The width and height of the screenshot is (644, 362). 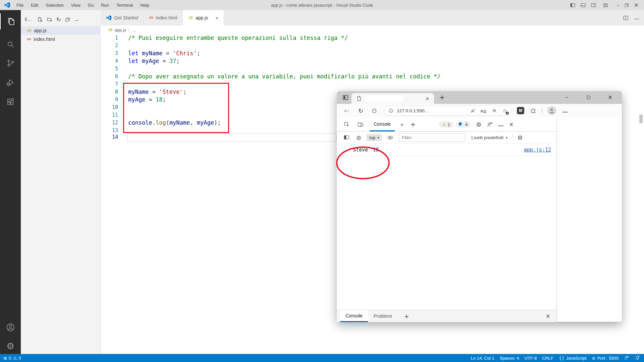 What do you see at coordinates (10, 63) in the screenshot?
I see `source-control-icon` at bounding box center [10, 63].